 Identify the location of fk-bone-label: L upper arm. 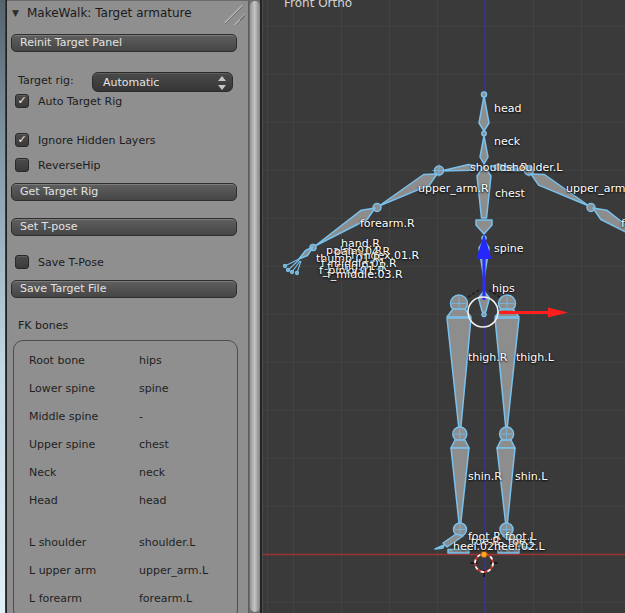
(62, 570).